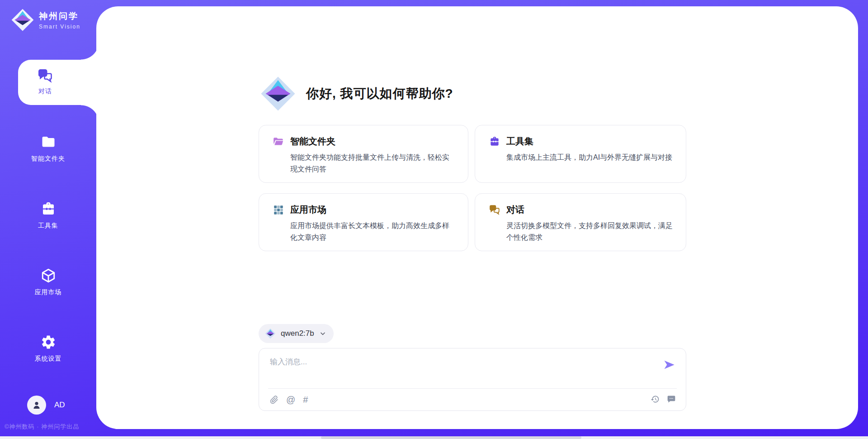  Describe the element at coordinates (48, 342) in the screenshot. I see `gear-icon` at that location.